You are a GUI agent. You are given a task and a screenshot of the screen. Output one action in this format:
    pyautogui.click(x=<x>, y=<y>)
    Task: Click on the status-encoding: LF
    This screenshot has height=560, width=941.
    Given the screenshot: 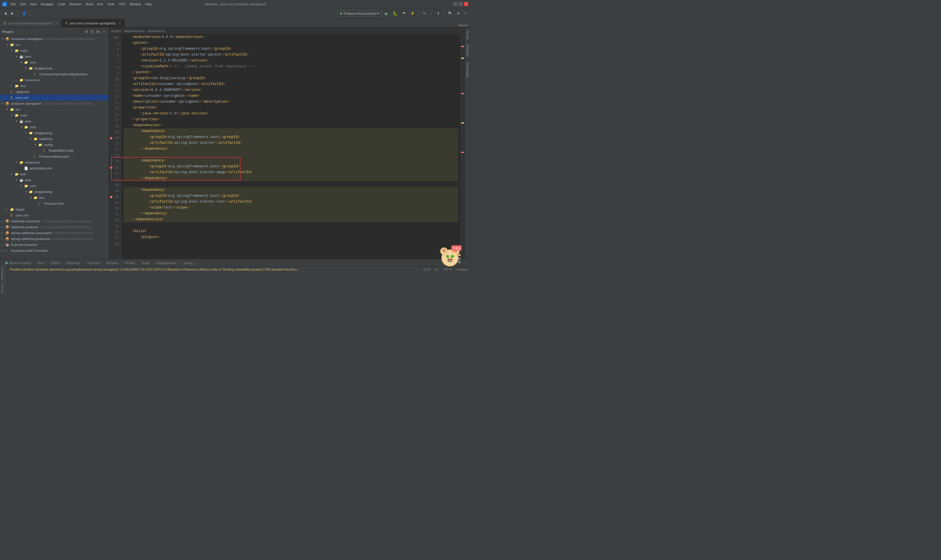 What is the action you would take?
    pyautogui.click(x=437, y=269)
    